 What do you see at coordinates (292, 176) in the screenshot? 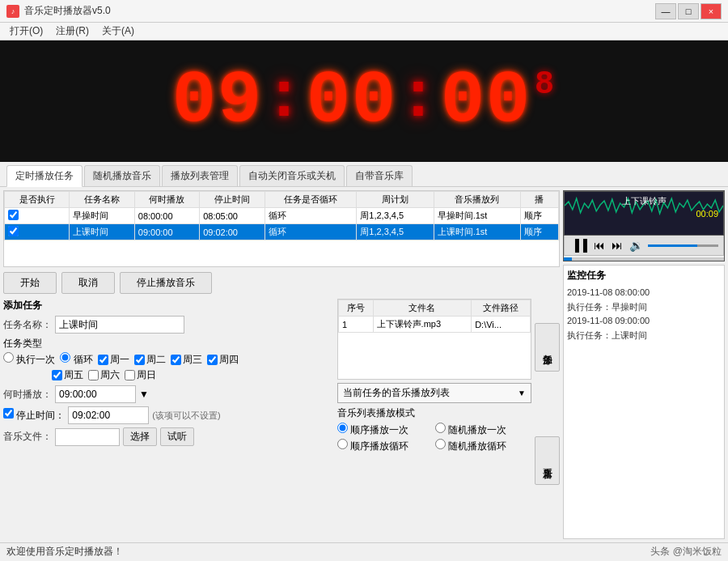
I see `tab-auto-close: 自动关闭音乐或关机` at bounding box center [292, 176].